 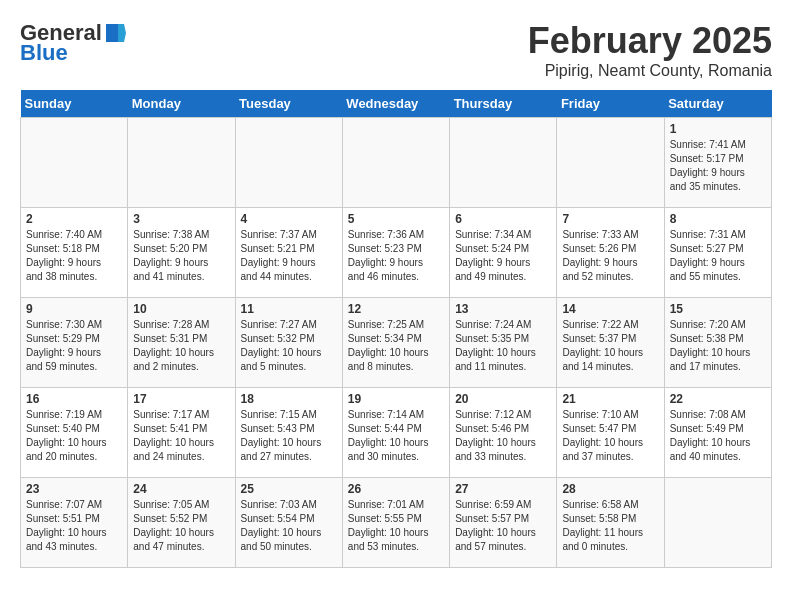 What do you see at coordinates (503, 526) in the screenshot?
I see `day-info: Sunrise: 6:59 AM Sunset: 5:57 PM Dayligh…` at bounding box center [503, 526].